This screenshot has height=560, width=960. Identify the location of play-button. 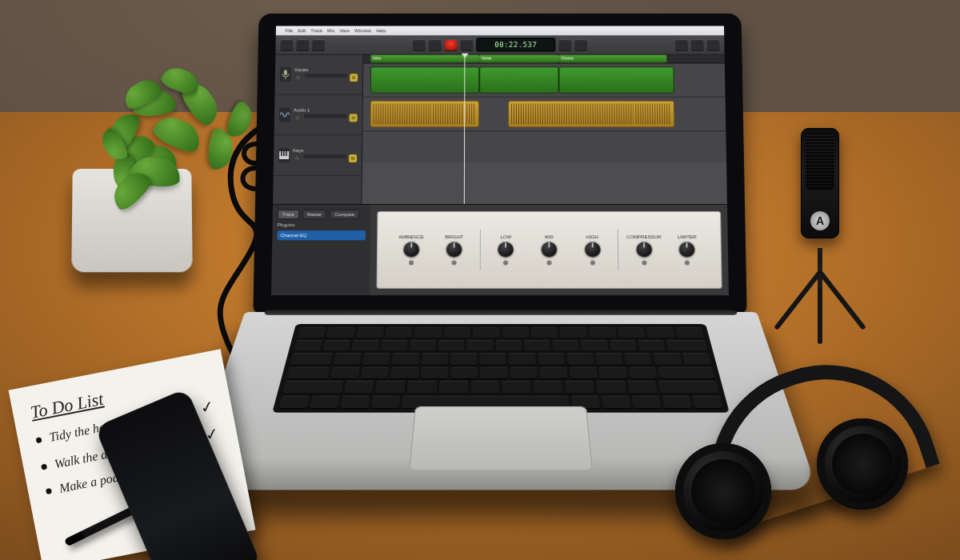
(435, 45).